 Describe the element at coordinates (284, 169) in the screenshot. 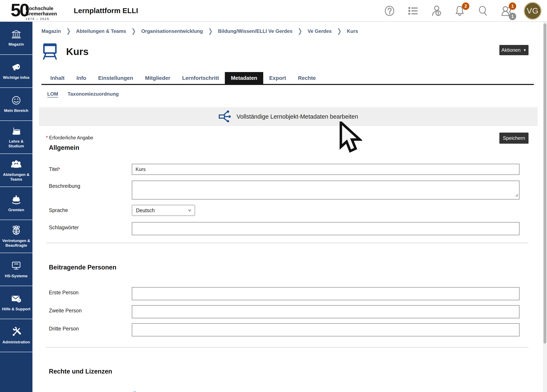

I see `form-row-titel: Titel*` at that location.